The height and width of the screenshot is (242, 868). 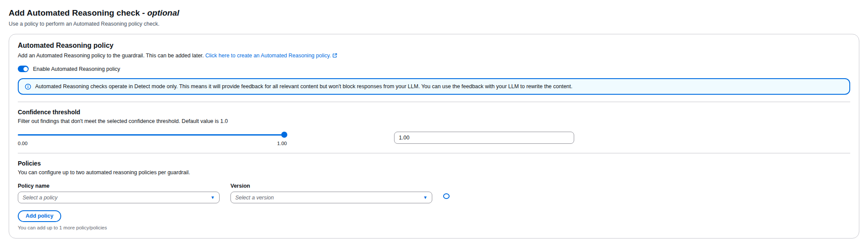 I want to click on info-icon, so click(x=28, y=87).